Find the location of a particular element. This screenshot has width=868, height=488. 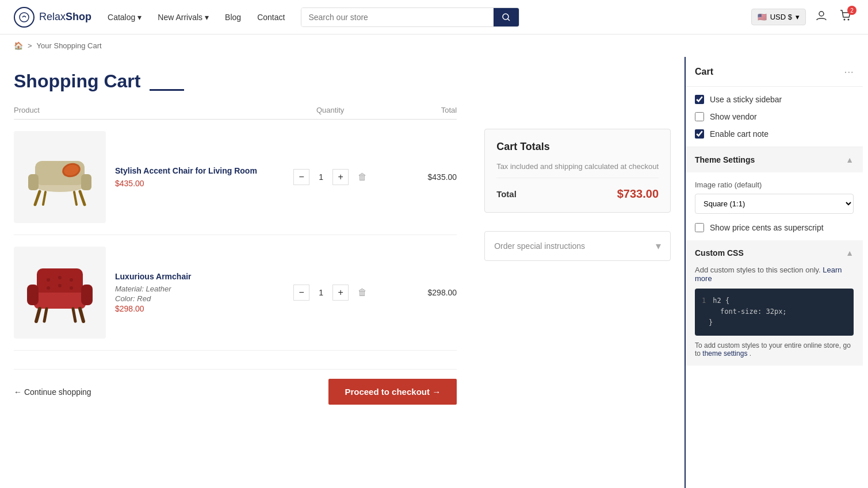

cart-count: 2 is located at coordinates (852, 10).